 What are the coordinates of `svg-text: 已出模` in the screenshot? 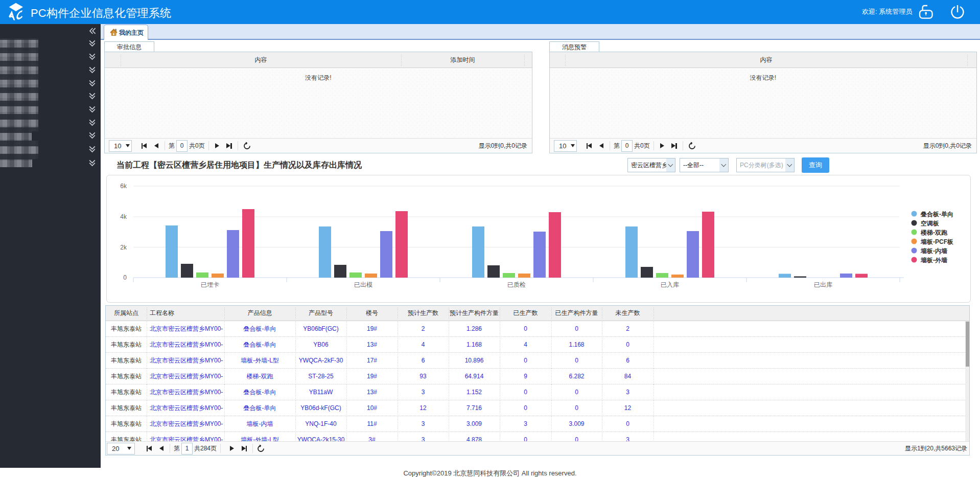 It's located at (363, 285).